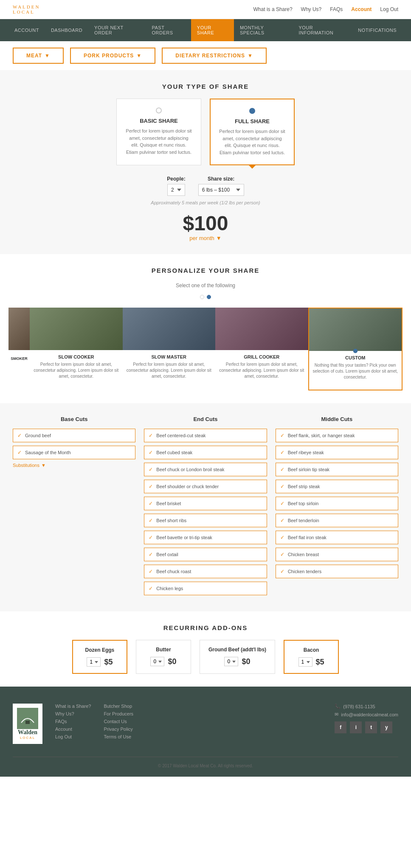  What do you see at coordinates (163, 662) in the screenshot?
I see `addon-butter-qty: 0 1 2 $0` at bounding box center [163, 662].